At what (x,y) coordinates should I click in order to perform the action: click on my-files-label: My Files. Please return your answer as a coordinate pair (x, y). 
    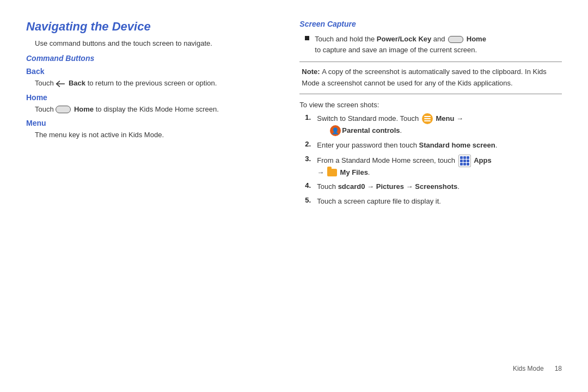
    Looking at the image, I should click on (354, 172).